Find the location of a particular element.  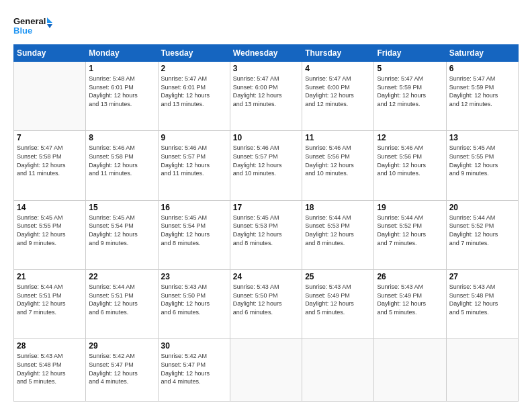

day-number: 14 is located at coordinates (50, 208).